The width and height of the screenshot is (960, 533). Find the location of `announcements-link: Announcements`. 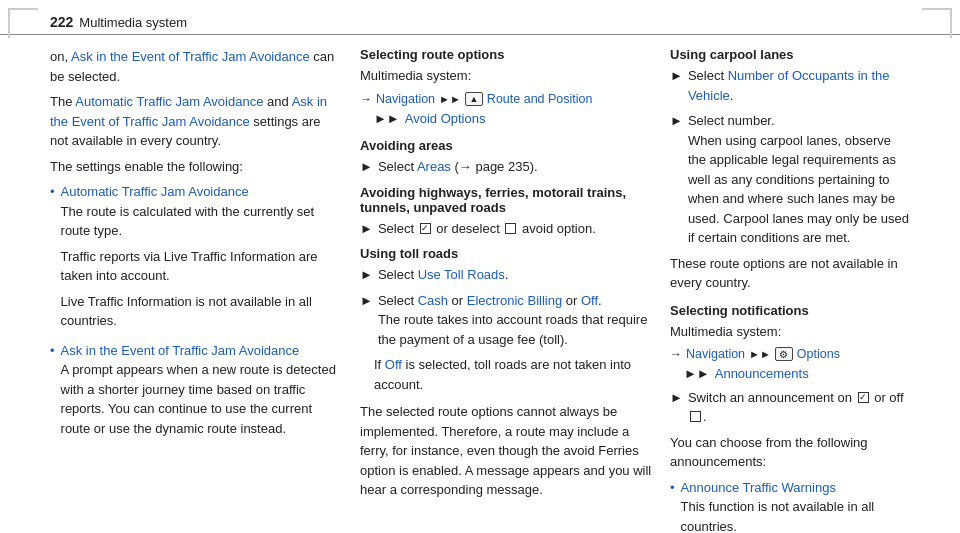

announcements-link: Announcements is located at coordinates (762, 374).